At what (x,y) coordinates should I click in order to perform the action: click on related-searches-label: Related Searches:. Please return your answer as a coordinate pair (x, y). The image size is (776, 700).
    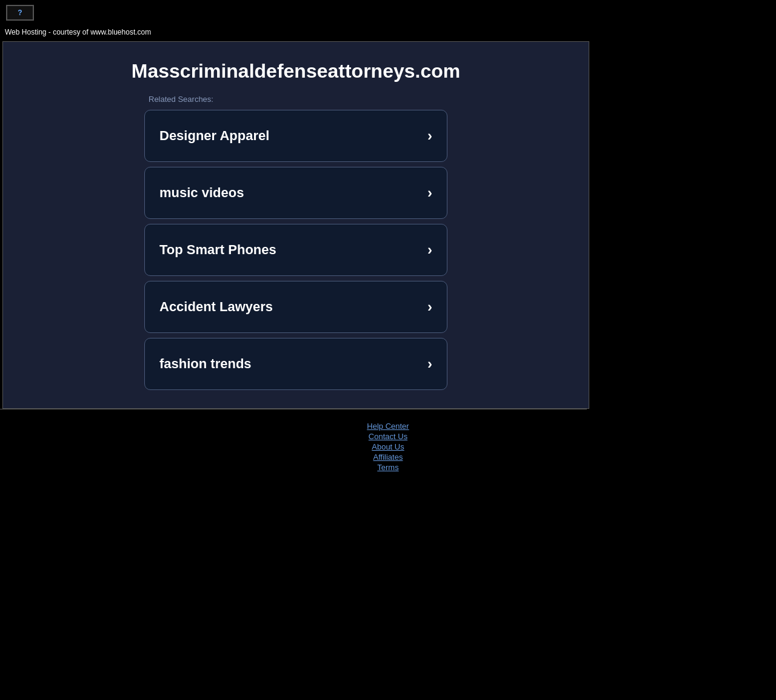
    Looking at the image, I should click on (296, 102).